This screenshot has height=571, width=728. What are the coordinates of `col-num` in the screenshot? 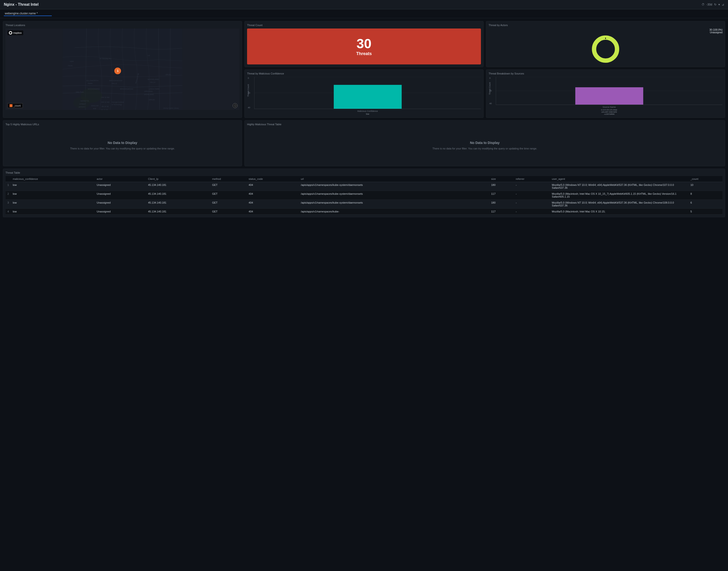 It's located at (8, 179).